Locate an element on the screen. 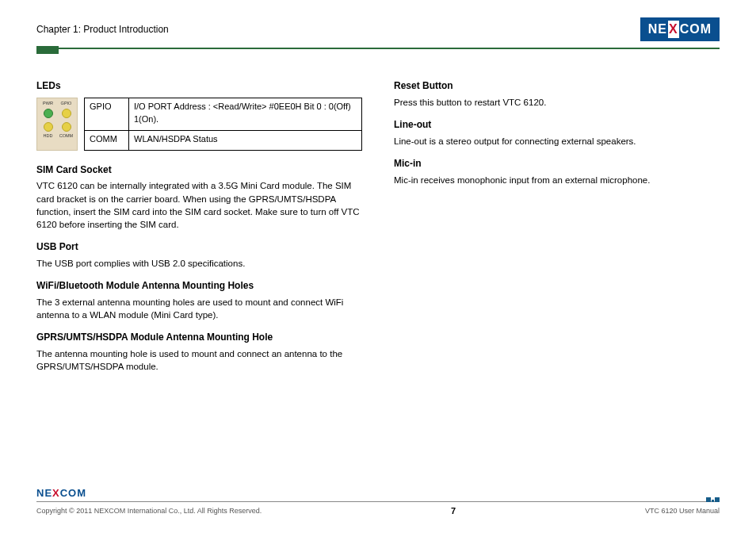 Image resolution: width=756 pixels, height=533 pixels. leds-heading: LEDs is located at coordinates (200, 86).